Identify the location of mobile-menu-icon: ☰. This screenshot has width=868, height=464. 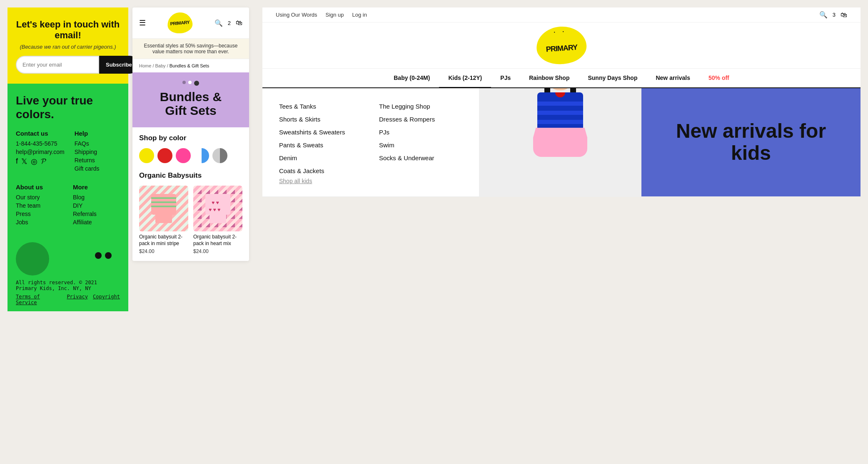
(142, 23).